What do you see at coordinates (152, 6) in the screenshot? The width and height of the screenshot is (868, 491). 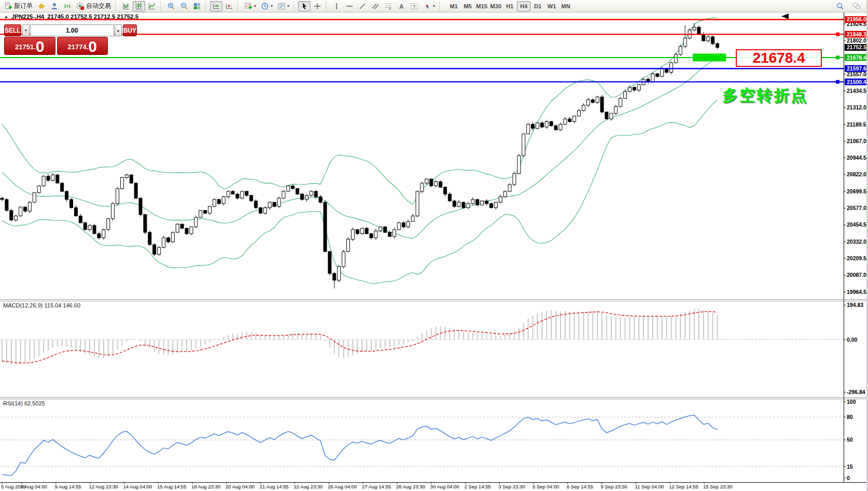 I see `line-chart-button` at bounding box center [152, 6].